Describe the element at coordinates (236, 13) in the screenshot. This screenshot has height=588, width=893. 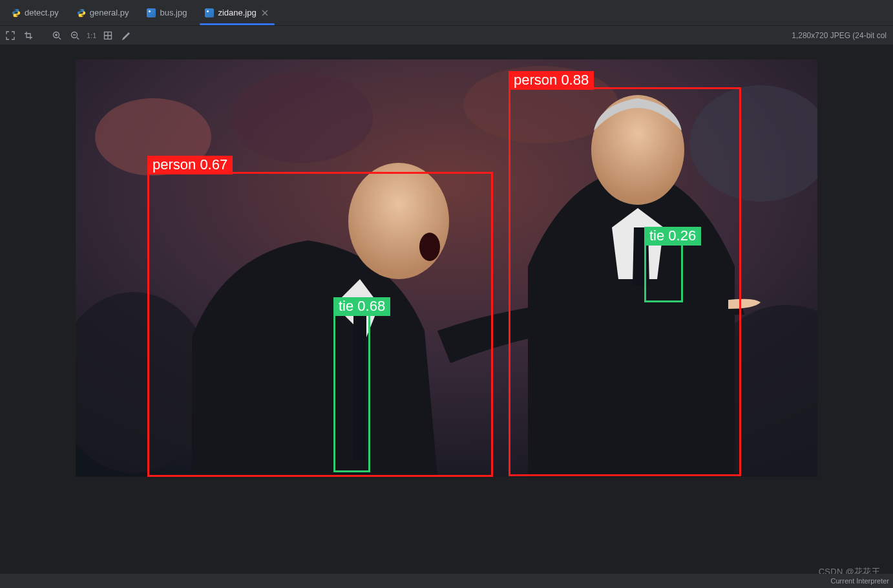
I see `tab-label: zidane.jpg` at that location.